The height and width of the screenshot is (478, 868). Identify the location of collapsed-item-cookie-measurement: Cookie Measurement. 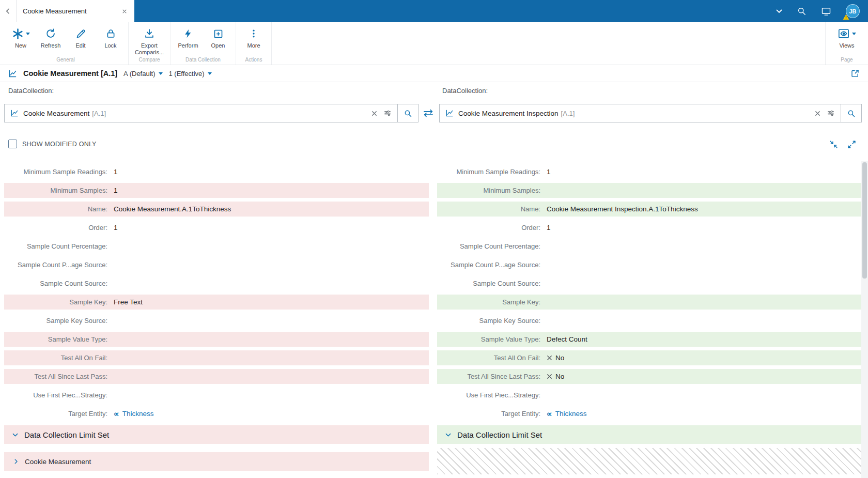
(216, 461).